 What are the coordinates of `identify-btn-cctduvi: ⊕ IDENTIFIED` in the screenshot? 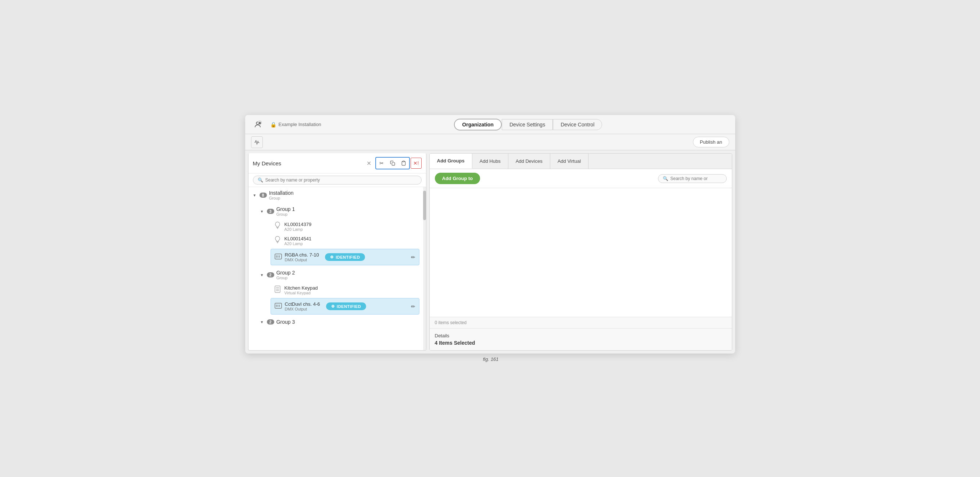 It's located at (346, 306).